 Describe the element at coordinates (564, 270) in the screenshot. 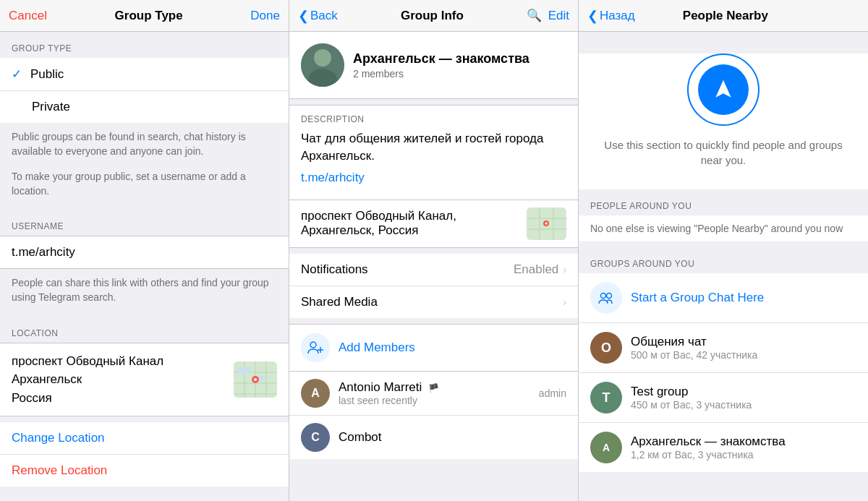

I see `notifications-chevron-icon: ›` at that location.